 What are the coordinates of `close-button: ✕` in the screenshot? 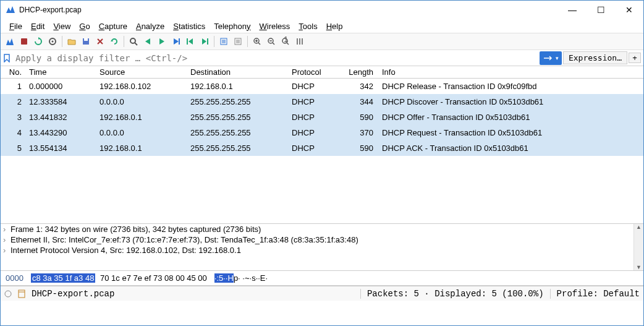 It's located at (629, 10).